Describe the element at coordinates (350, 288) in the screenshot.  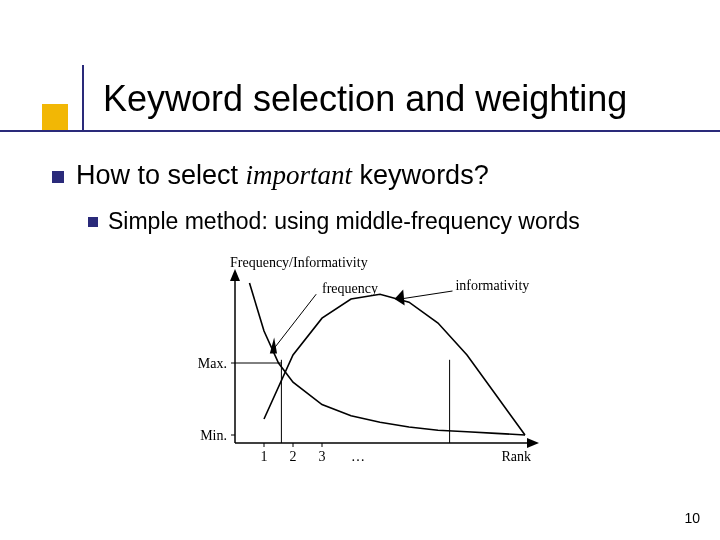
I see `svg-text: frequency` at that location.